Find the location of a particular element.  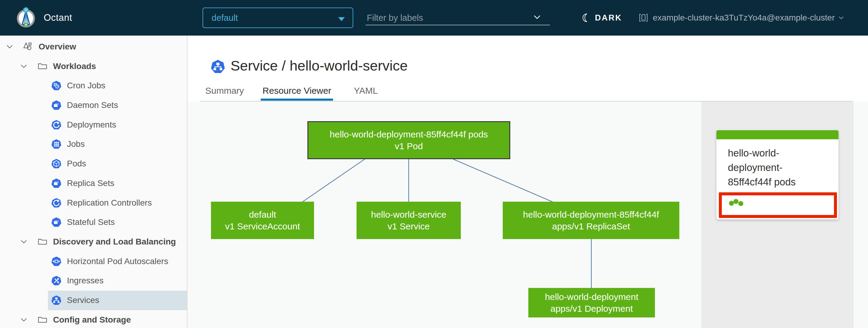

graph-node-serviceaccount: default v1 ServiceAccount is located at coordinates (262, 220).